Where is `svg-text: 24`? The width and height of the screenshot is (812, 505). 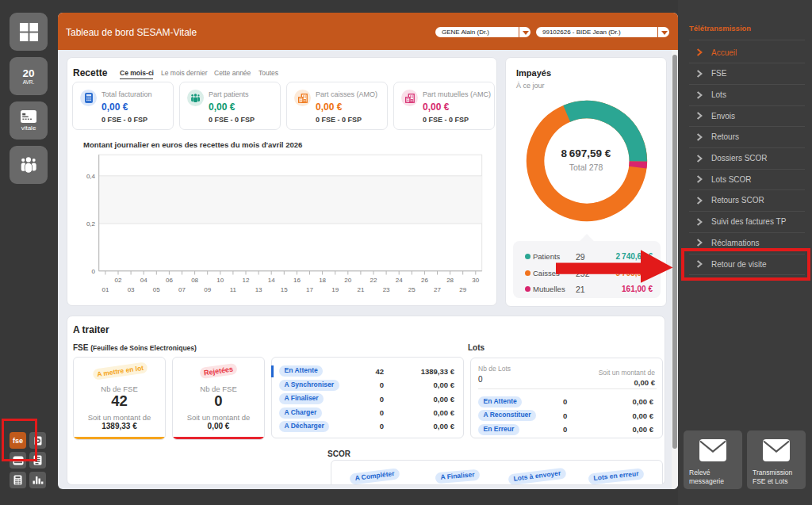
svg-text: 24 is located at coordinates (400, 281).